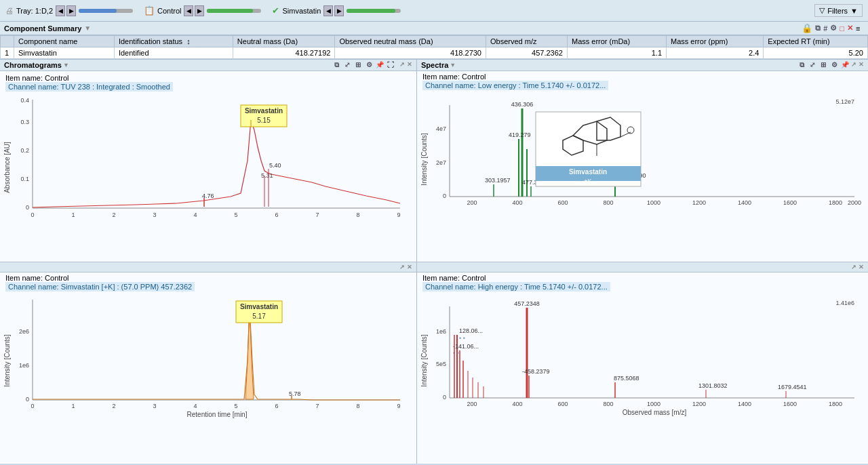  I want to click on tray-progress-fill, so click(98, 11).